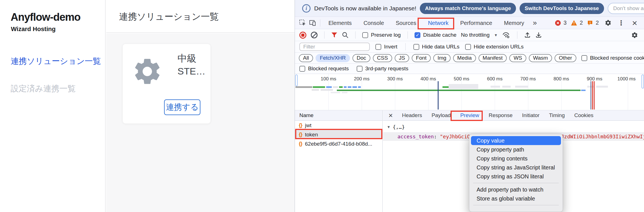 This screenshot has width=644, height=212. I want to click on filter-funnel-icon, so click(334, 35).